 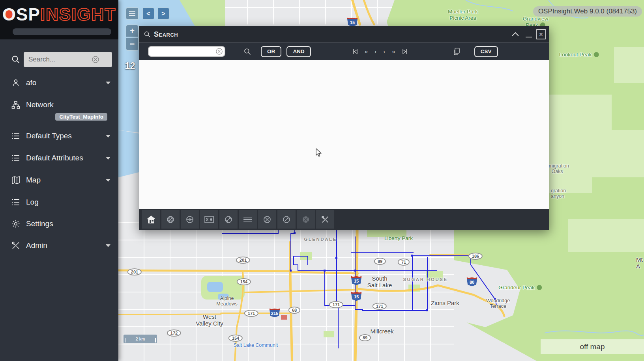 I want to click on home-icon, so click(x=151, y=220).